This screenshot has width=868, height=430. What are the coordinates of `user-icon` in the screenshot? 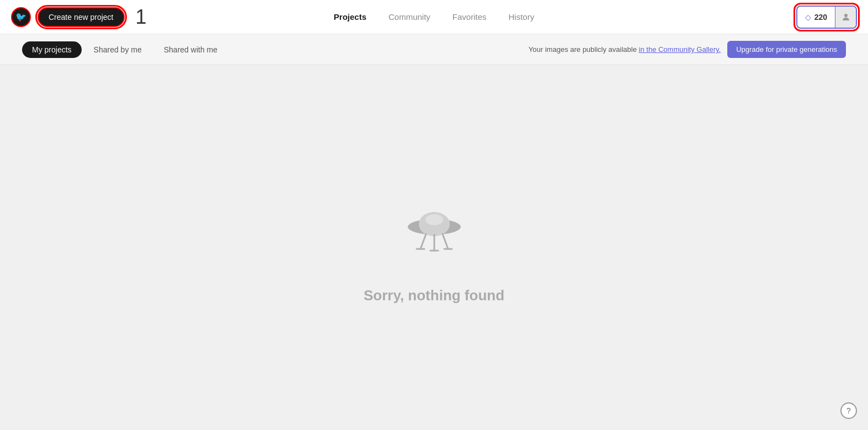 It's located at (846, 17).